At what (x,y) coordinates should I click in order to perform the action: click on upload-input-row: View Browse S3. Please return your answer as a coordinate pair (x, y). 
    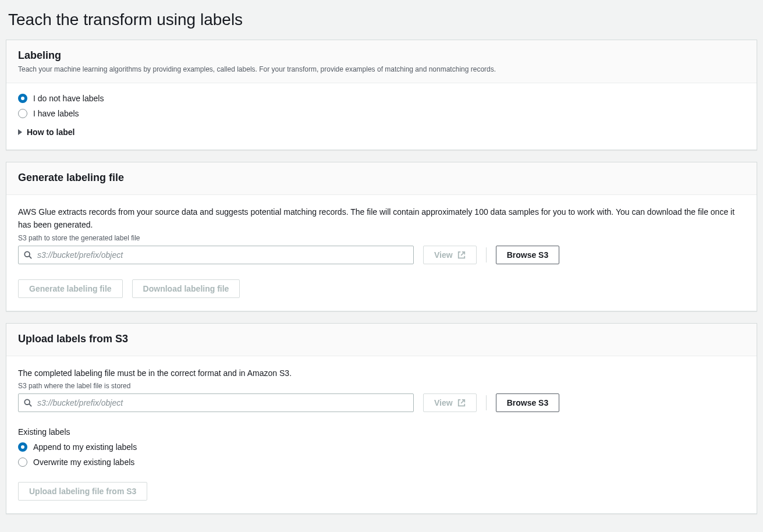
    Looking at the image, I should click on (382, 403).